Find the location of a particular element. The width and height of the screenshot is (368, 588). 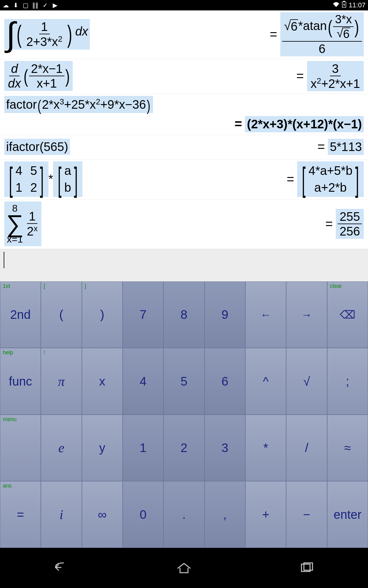

key-pi: !π is located at coordinates (61, 381).